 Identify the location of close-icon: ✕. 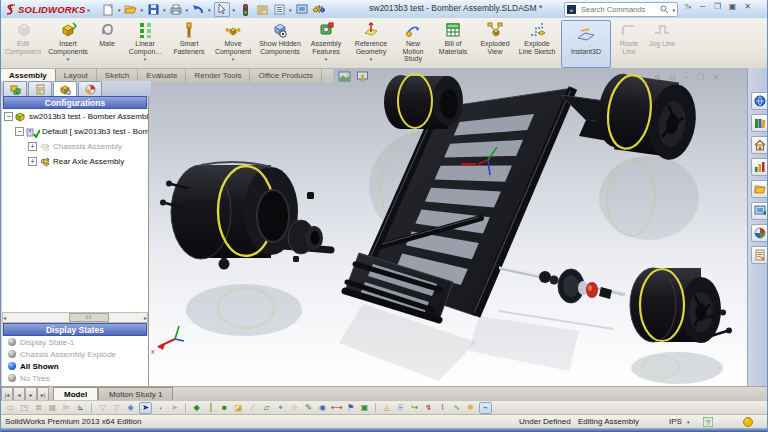
(748, 6).